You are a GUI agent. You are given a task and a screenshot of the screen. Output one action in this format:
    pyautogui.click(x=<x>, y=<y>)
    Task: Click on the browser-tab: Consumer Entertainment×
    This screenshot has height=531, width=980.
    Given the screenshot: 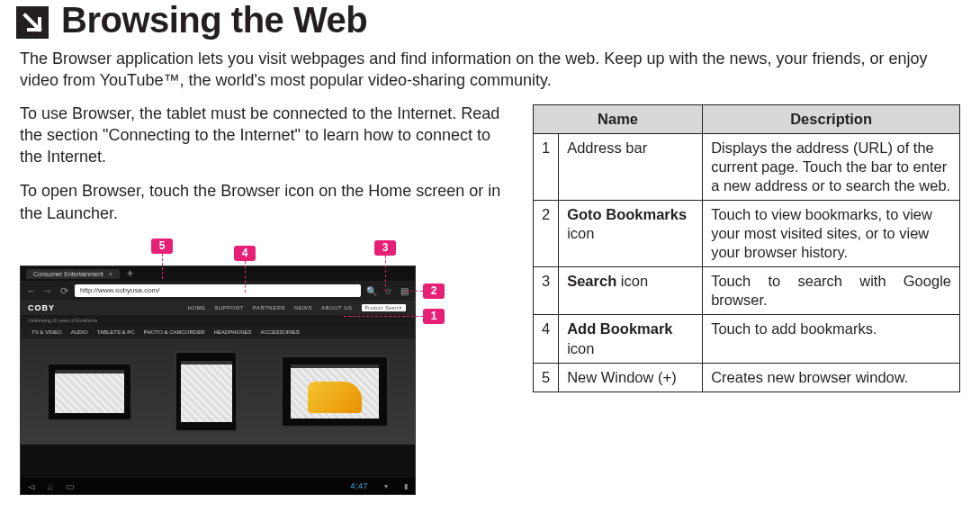 What is the action you would take?
    pyautogui.click(x=73, y=274)
    